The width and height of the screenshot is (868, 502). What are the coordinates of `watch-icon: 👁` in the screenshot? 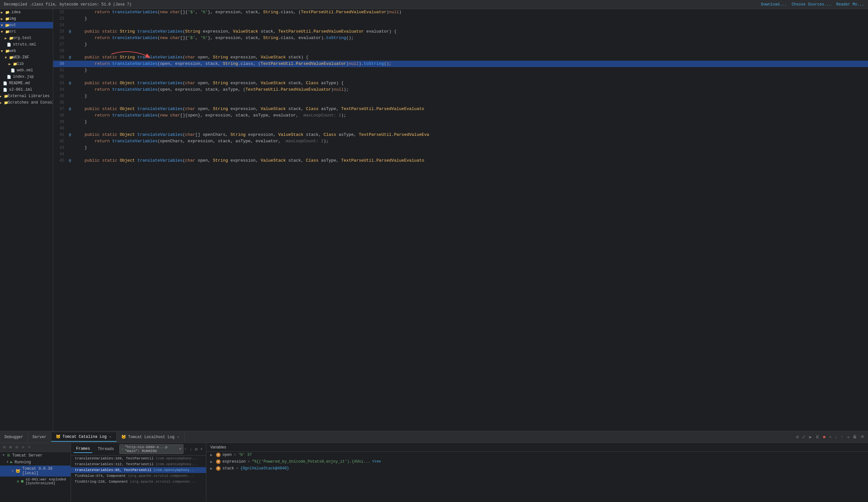 It's located at (862, 437).